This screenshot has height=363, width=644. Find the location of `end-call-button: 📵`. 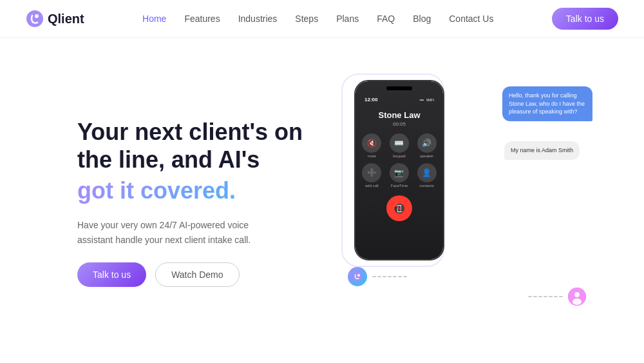

end-call-button: 📵 is located at coordinates (399, 208).